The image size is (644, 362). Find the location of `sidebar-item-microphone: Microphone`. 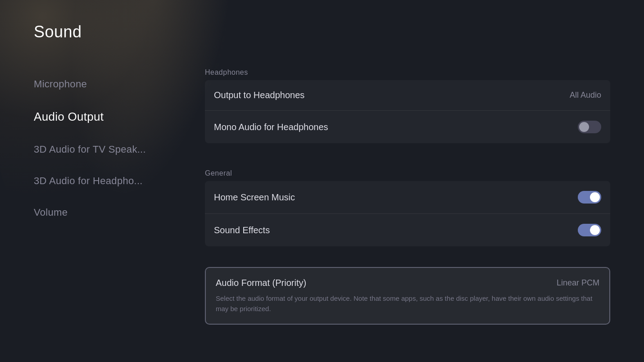

sidebar-item-microphone: Microphone is located at coordinates (119, 84).